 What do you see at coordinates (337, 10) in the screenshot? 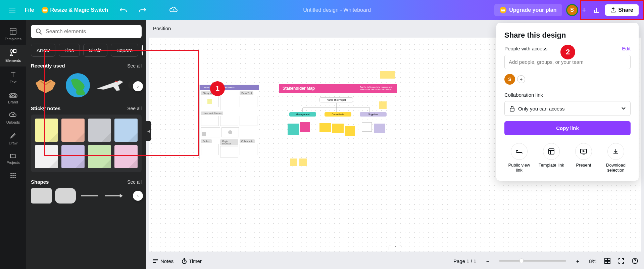
I see `document-title: Untitled design - Whiteboard` at bounding box center [337, 10].